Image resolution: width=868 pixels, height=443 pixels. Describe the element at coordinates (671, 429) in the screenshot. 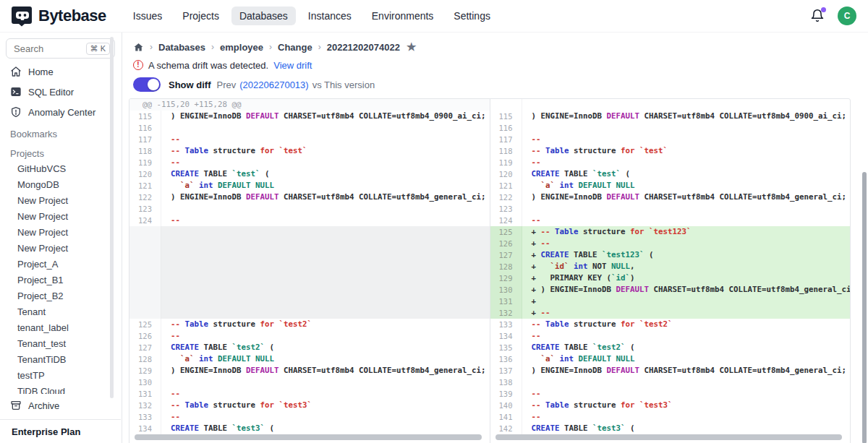

I see `diff-row: 142CREATE TABLE `test3` (` at that location.